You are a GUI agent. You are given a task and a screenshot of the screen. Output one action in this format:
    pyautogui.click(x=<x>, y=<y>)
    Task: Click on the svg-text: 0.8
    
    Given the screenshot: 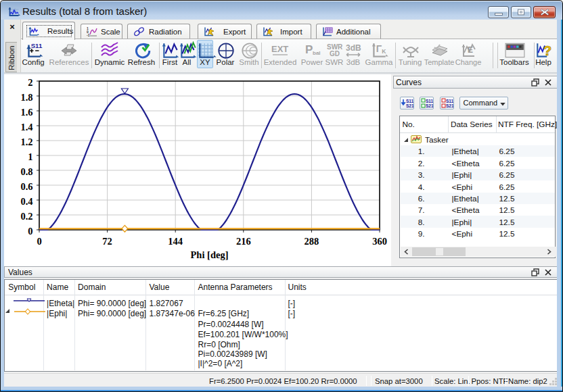 What is the action you would take?
    pyautogui.click(x=26, y=172)
    